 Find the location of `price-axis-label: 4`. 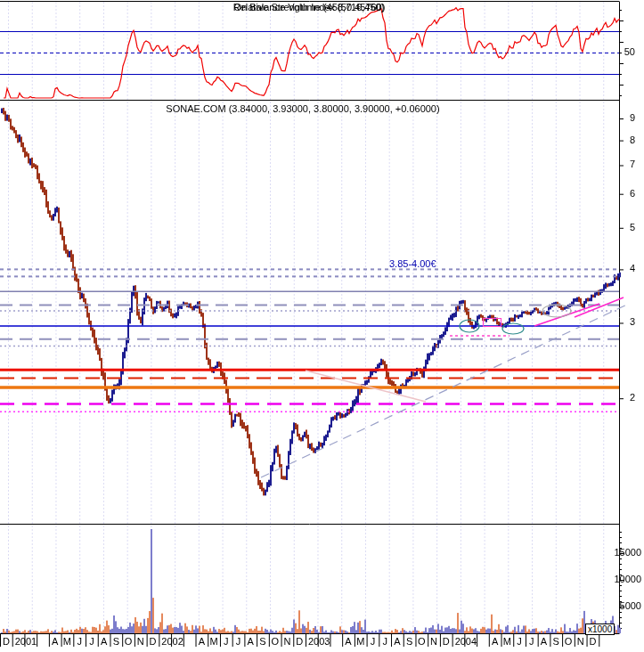

price-axis-label: 4 is located at coordinates (628, 269).